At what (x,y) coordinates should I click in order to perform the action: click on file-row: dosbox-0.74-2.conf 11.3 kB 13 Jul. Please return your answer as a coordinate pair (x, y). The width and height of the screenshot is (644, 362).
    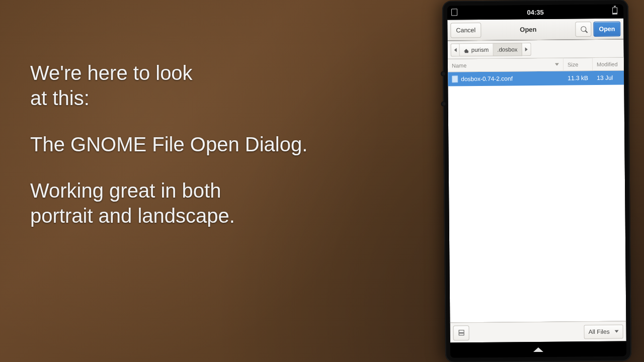
    Looking at the image, I should click on (536, 78).